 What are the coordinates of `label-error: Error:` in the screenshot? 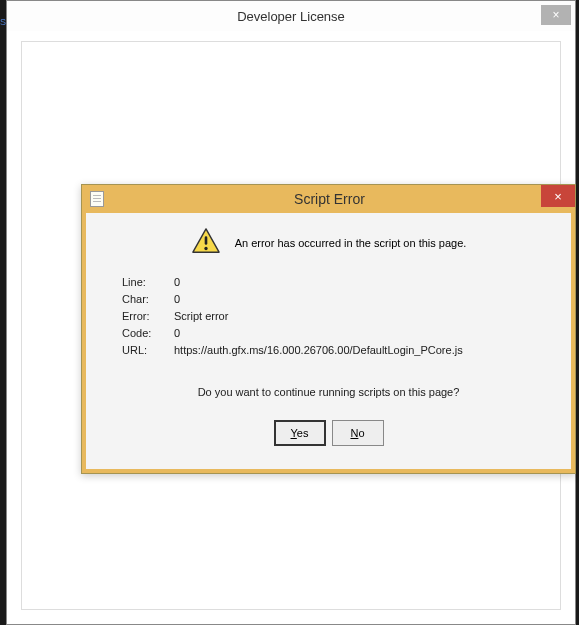 It's located at (144, 316).